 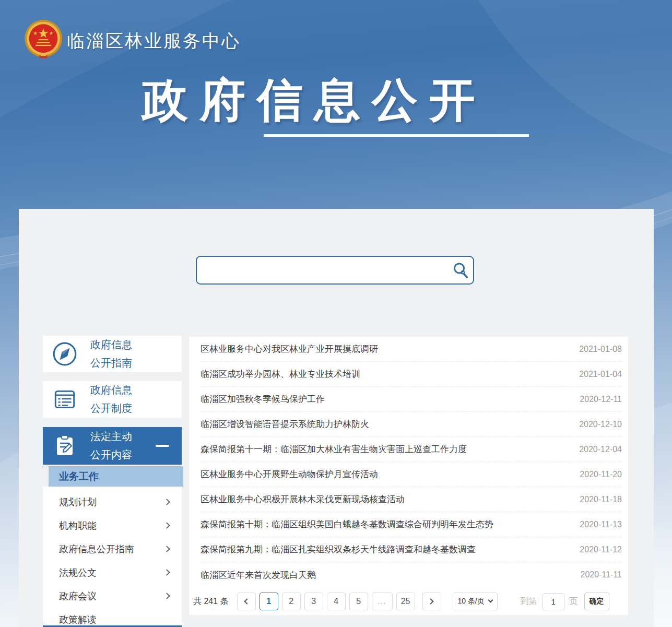 What do you see at coordinates (359, 601) in the screenshot?
I see `page-button-5: 5` at bounding box center [359, 601].